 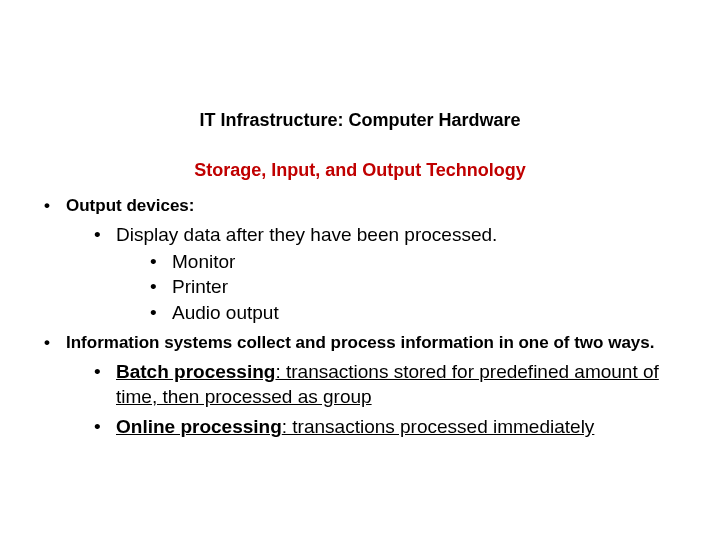 What do you see at coordinates (199, 426) in the screenshot?
I see `term: Online processing` at bounding box center [199, 426].